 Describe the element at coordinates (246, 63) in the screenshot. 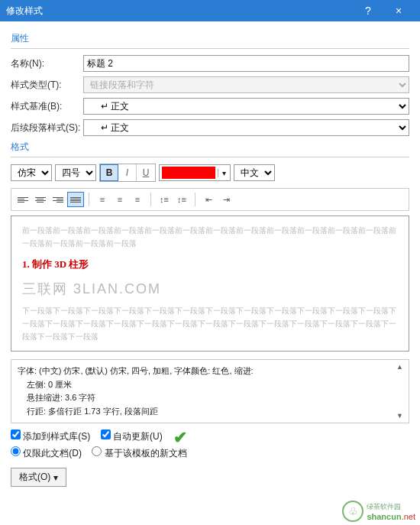

I see `name-input` at that location.